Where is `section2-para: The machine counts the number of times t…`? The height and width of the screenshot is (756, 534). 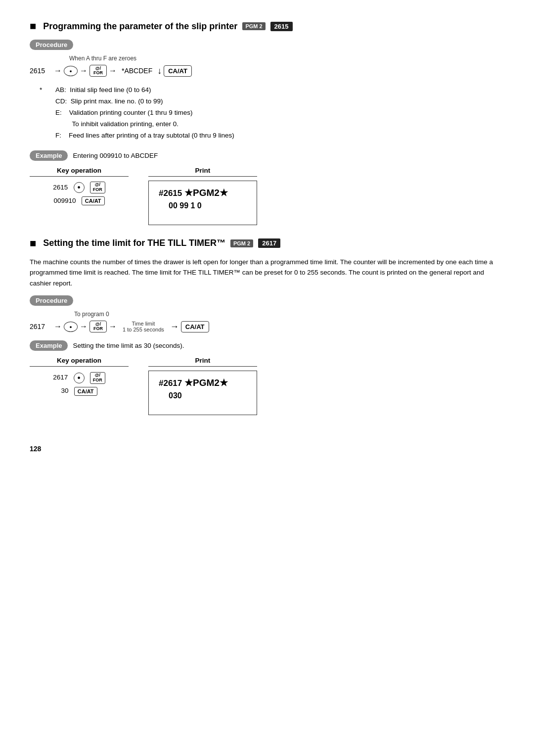 section2-para: The machine counts the number of times t… is located at coordinates (267, 273).